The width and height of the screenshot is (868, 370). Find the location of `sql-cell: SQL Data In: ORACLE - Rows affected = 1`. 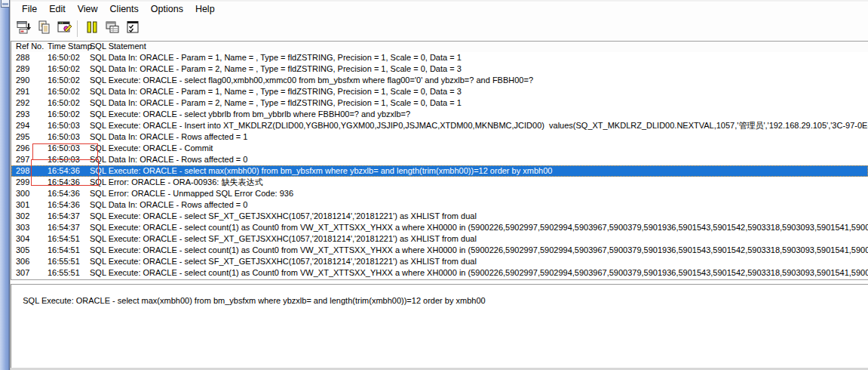

sql-cell: SQL Data In: ORACLE - Rows affected = 1 is located at coordinates (169, 137).